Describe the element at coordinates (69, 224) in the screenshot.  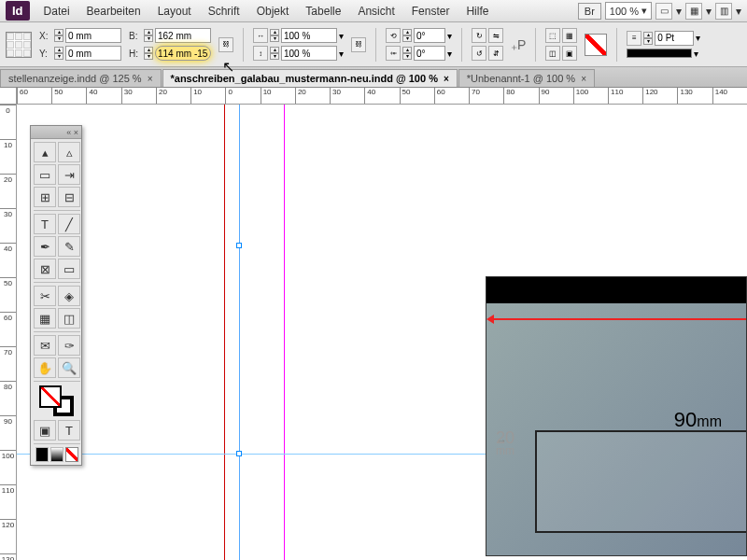
I see `line-tool: ╱` at that location.